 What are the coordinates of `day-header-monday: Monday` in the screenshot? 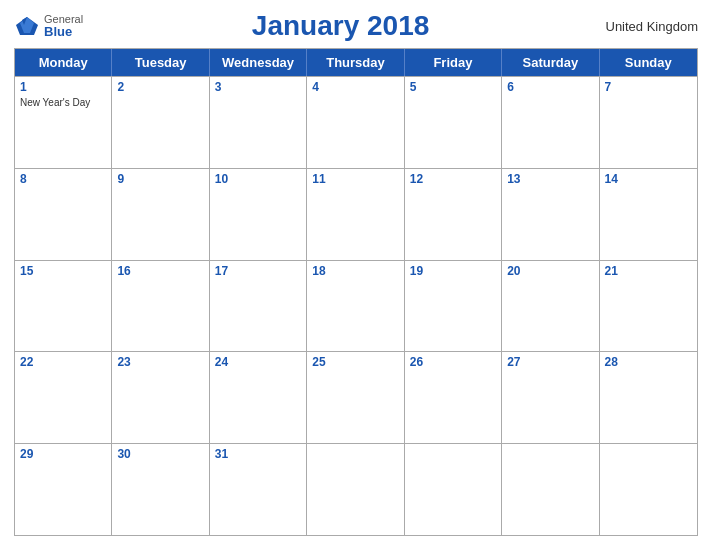 It's located at (64, 62).